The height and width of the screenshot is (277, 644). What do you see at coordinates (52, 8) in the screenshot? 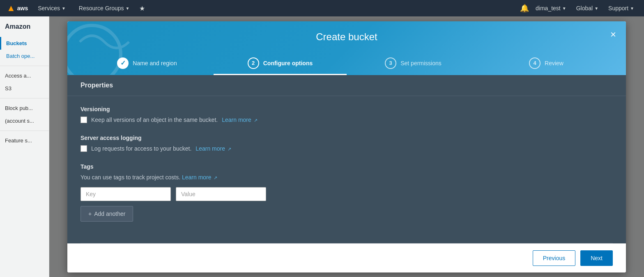
I see `services-menu: Services ▼` at bounding box center [52, 8].